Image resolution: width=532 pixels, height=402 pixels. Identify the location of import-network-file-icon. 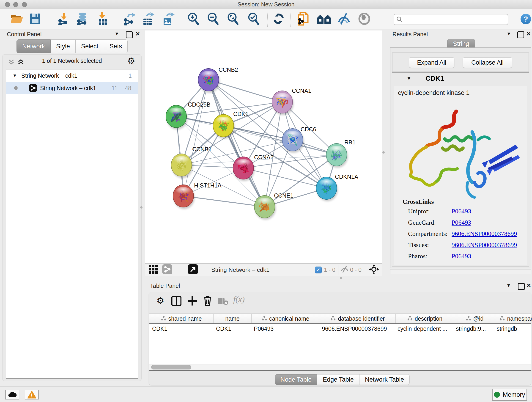
(64, 19).